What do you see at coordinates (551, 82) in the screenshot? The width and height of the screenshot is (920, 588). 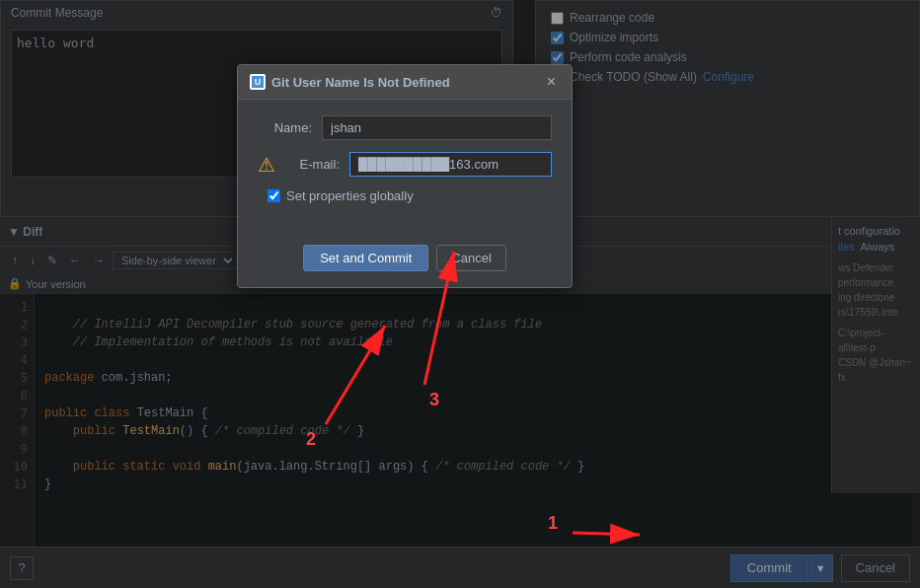 I see `modal-close-button: ×` at bounding box center [551, 82].